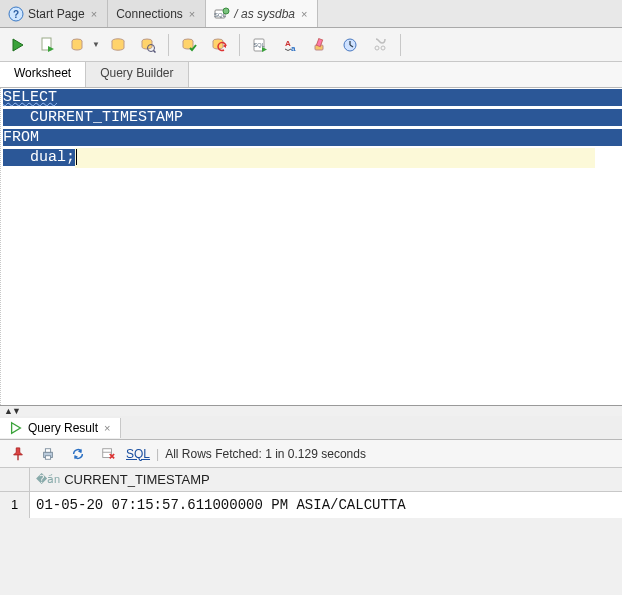 The image size is (622, 595). I want to click on rollback-button, so click(219, 45).